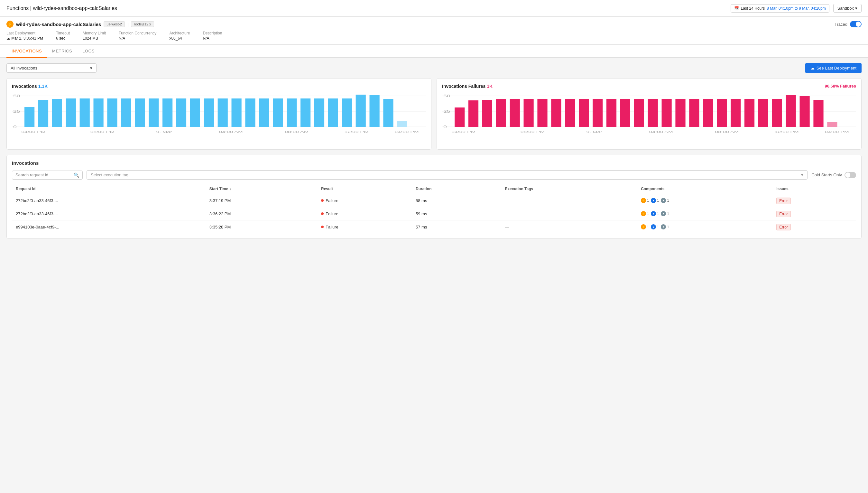 This screenshot has width=868, height=493. I want to click on function-name-left: ⚡ wild-rydes-sandbox-app-calcSalaries us…, so click(80, 24).